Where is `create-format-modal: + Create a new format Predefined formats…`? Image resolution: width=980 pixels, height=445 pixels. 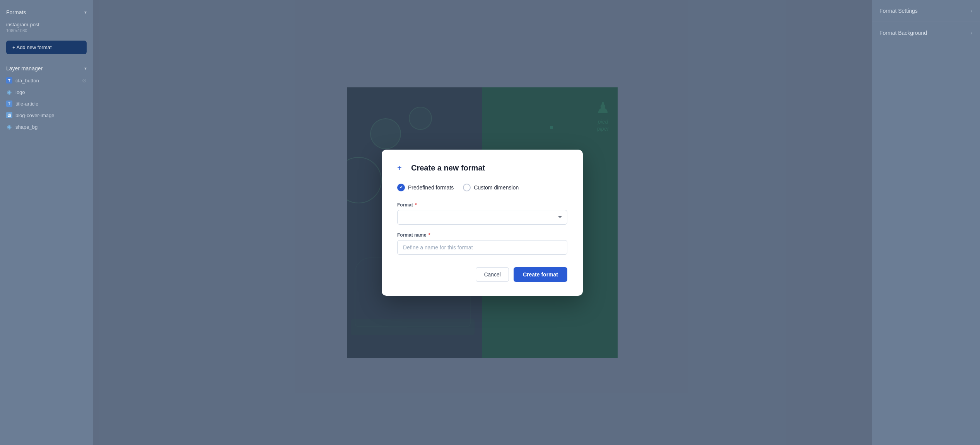 create-format-modal: + Create a new format Predefined formats… is located at coordinates (482, 223).